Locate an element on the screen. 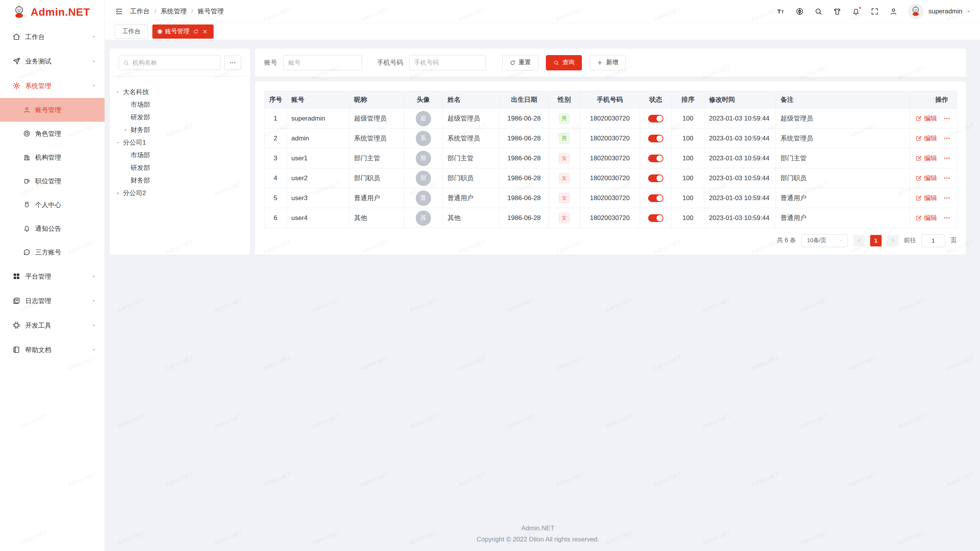 Image resolution: width=980 pixels, height=551 pixels. footer: Admin.NET Copyright © 2022 Dilon All rig… is located at coordinates (538, 538).